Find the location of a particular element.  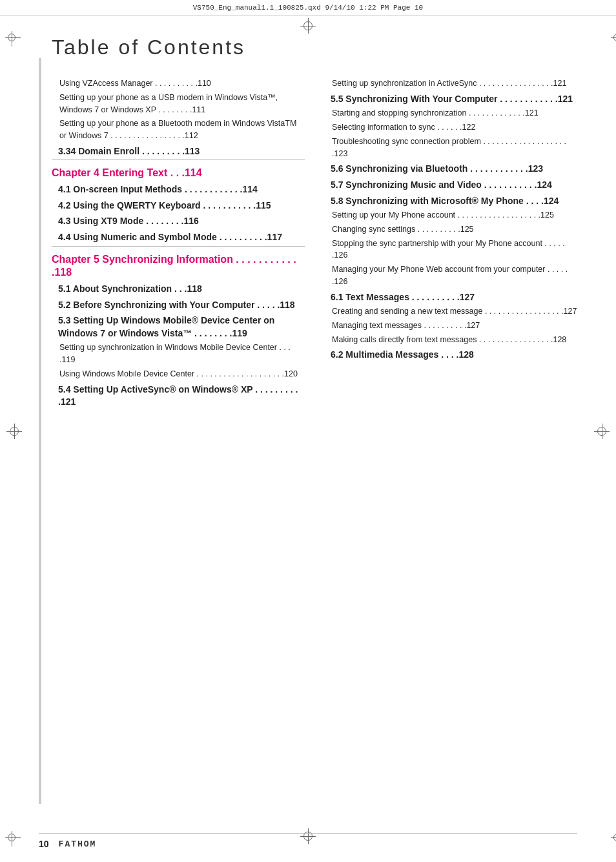

toc-item: 4.2 Using the QWERTY Keyboard . . . . . … is located at coordinates (178, 206).